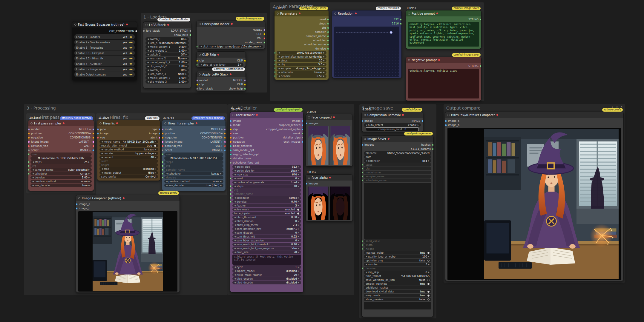  I want to click on widget-show-preview: show_previewfalse, so click(398, 299).